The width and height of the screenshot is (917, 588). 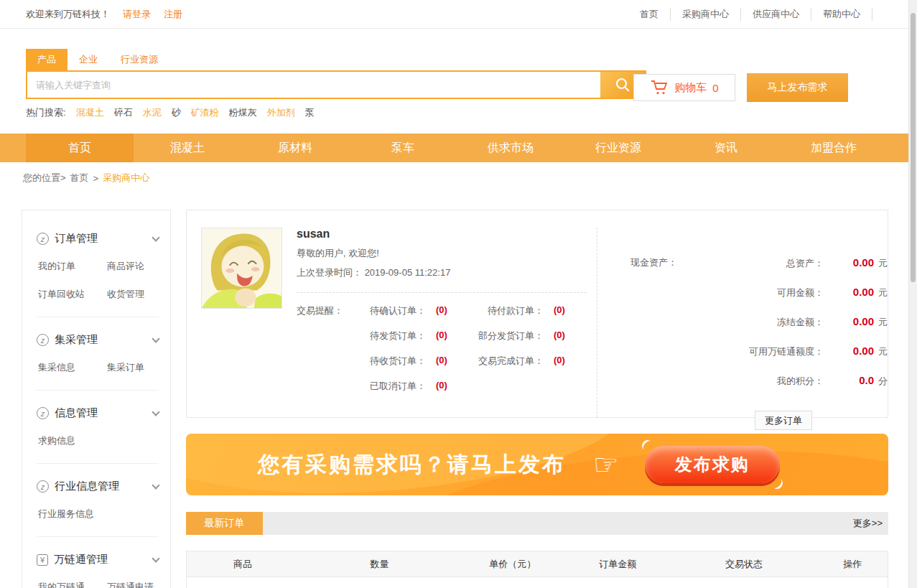 I want to click on reminder-value-to-confirm: (0), so click(x=447, y=311).